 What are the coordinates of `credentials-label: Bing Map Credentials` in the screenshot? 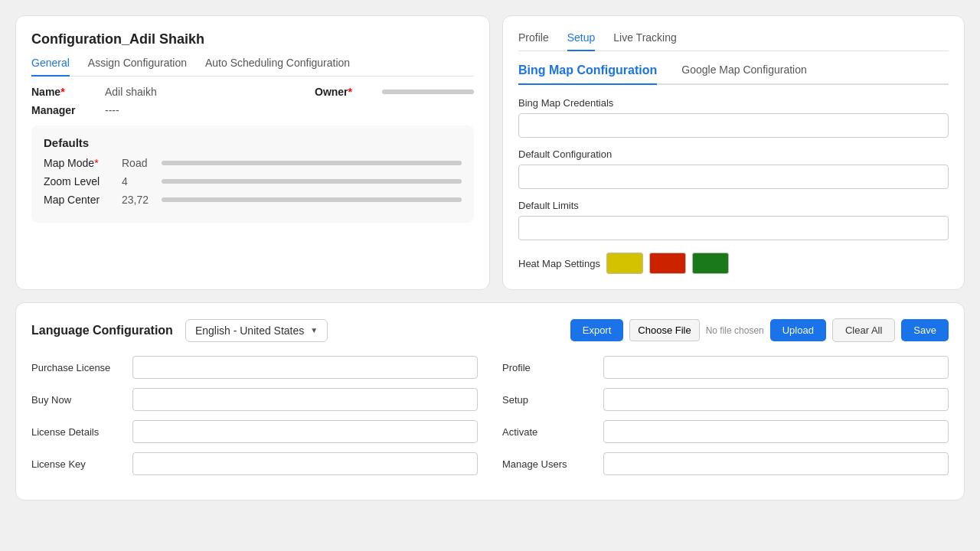 It's located at (733, 103).